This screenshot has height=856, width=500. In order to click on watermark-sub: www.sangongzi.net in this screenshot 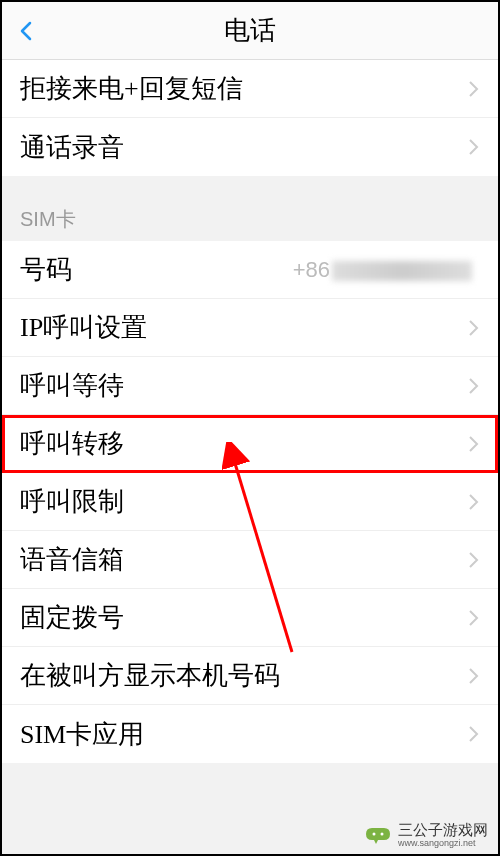, I will do `click(443, 843)`.